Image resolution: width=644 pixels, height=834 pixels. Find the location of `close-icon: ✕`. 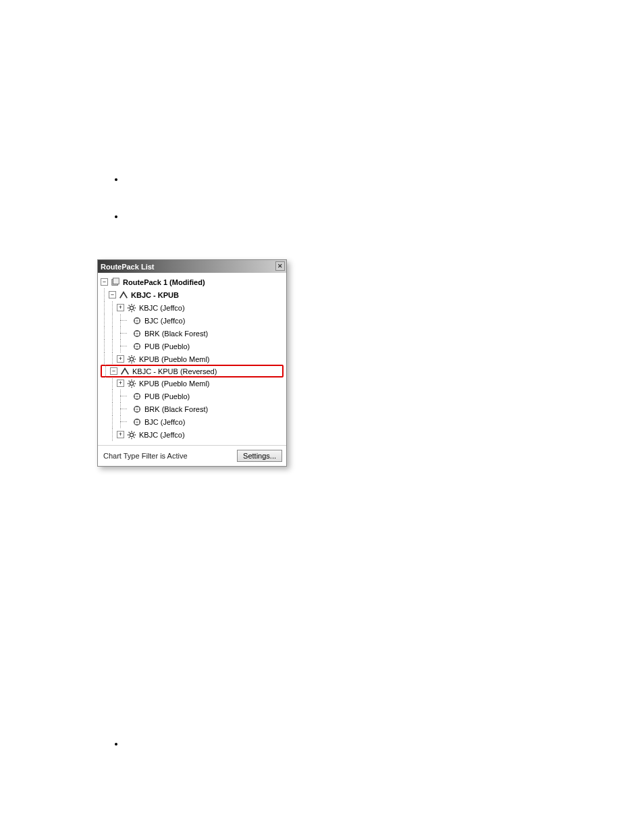

close-icon: ✕ is located at coordinates (280, 266).